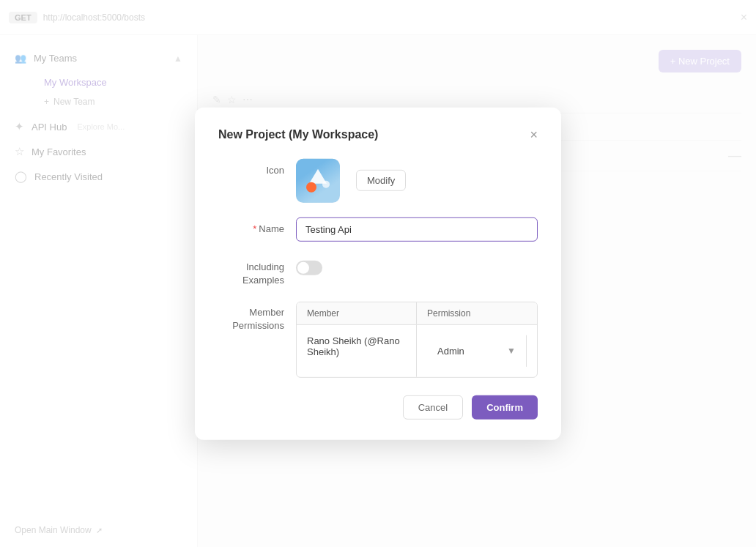  I want to click on name-row: *Name, so click(378, 228).